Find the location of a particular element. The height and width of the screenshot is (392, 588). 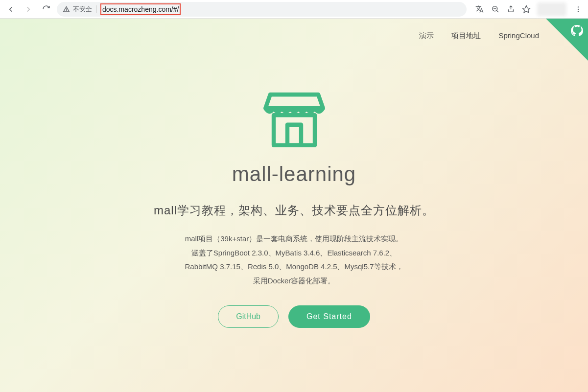

address-bar: 不安全 docs.macrozheng.com/#/ is located at coordinates (261, 9).